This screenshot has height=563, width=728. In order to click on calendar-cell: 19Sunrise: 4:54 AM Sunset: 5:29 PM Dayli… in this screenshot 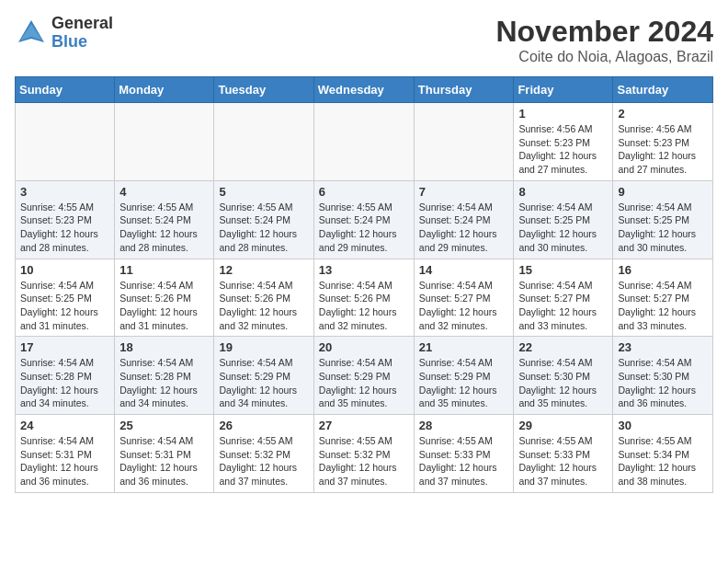, I will do `click(264, 375)`.